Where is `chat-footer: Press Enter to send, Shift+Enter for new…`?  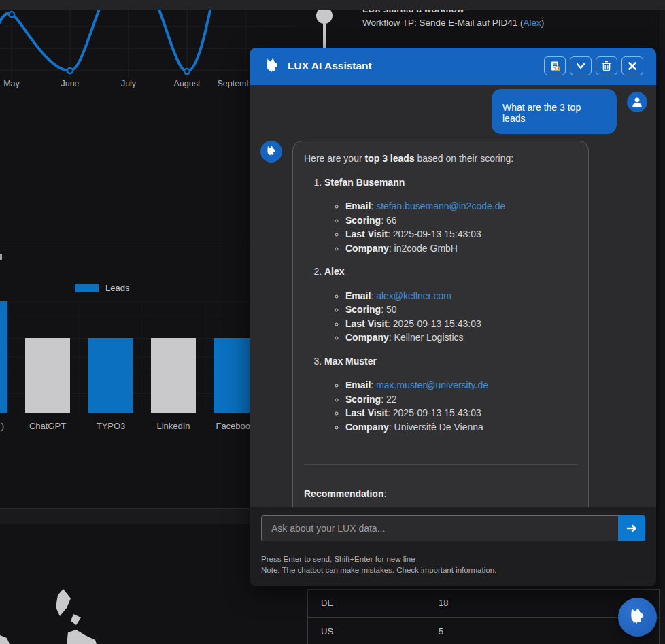
chat-footer: Press Enter to send, Shift+Enter for new… is located at coordinates (453, 547).